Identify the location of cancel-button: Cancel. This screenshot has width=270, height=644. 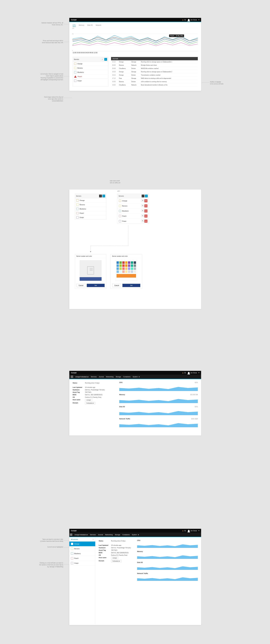
(81, 286).